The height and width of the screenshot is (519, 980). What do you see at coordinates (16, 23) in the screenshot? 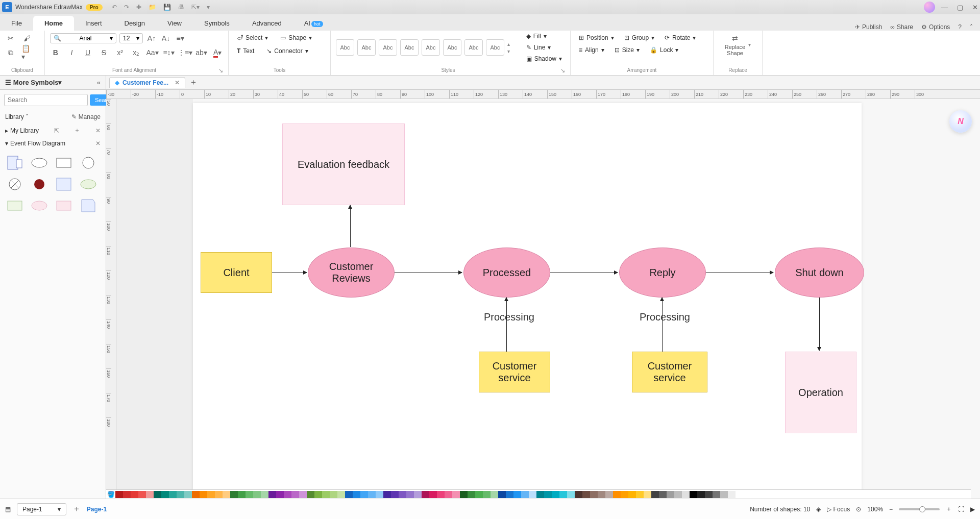
I see `tab-file: File` at bounding box center [16, 23].